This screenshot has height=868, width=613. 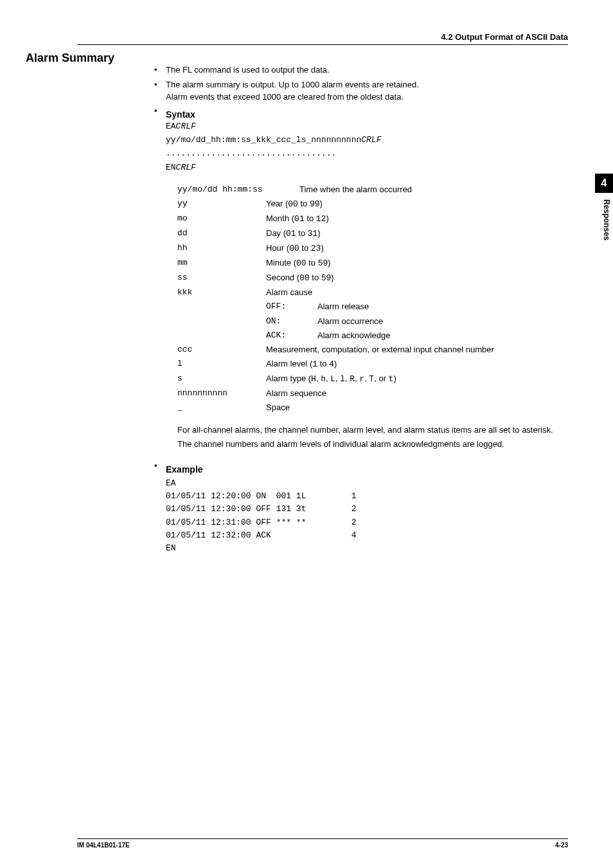 What do you see at coordinates (373, 350) in the screenshot?
I see `def-row-ccc: ccc Measurement, computation, or externa…` at bounding box center [373, 350].